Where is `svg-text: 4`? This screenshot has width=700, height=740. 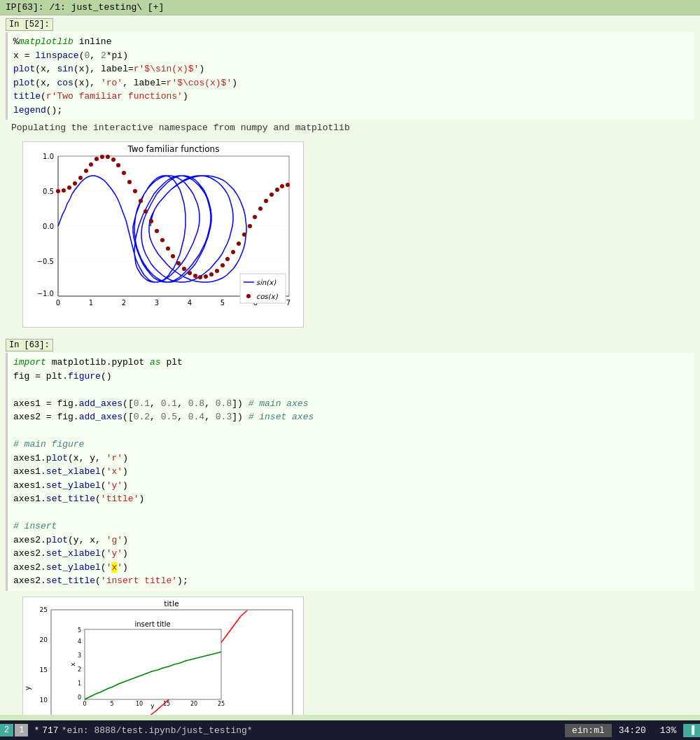 svg-text: 4 is located at coordinates (80, 641).